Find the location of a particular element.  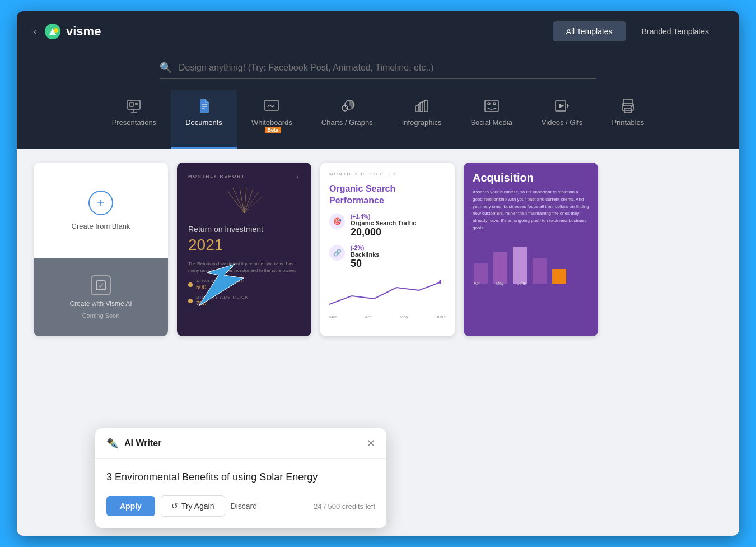

videos-icon is located at coordinates (562, 106).